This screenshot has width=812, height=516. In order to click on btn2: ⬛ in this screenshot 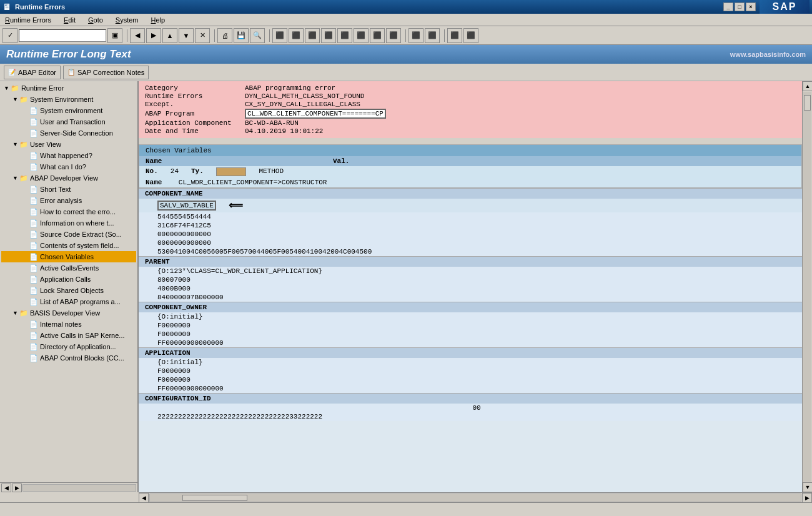, I will do `click(296, 36)`.